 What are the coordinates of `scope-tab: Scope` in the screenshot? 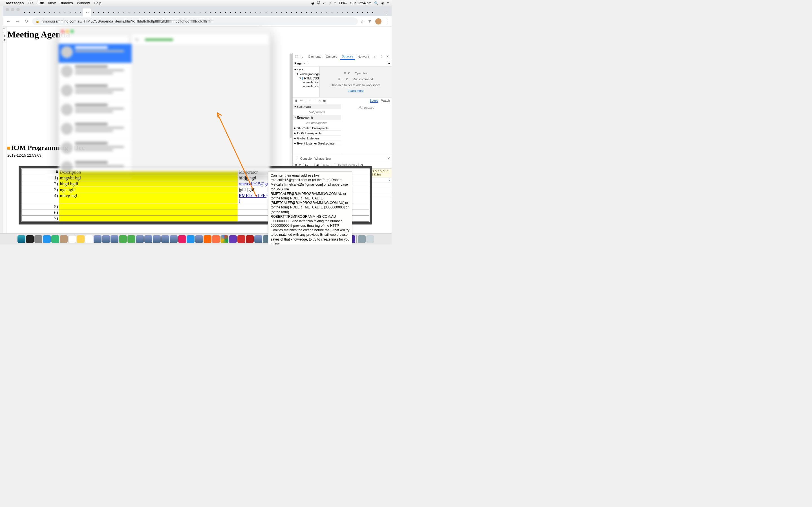 It's located at (374, 101).